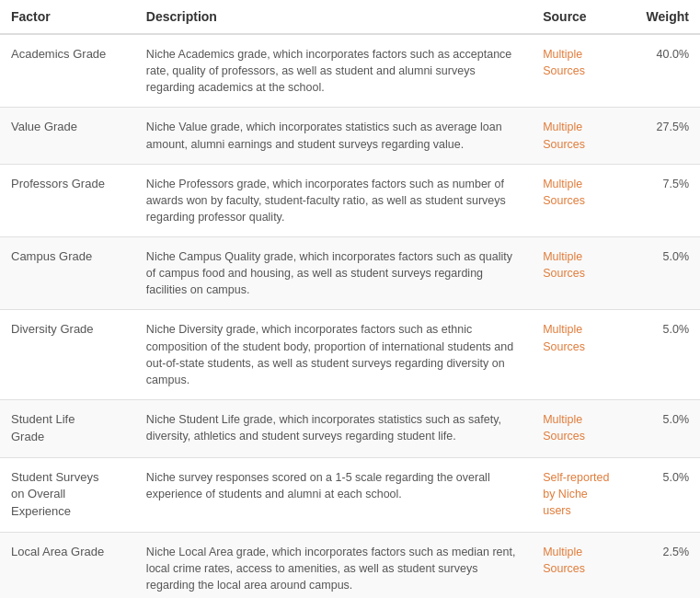  What do you see at coordinates (580, 17) in the screenshot?
I see `source-header: Source` at bounding box center [580, 17].